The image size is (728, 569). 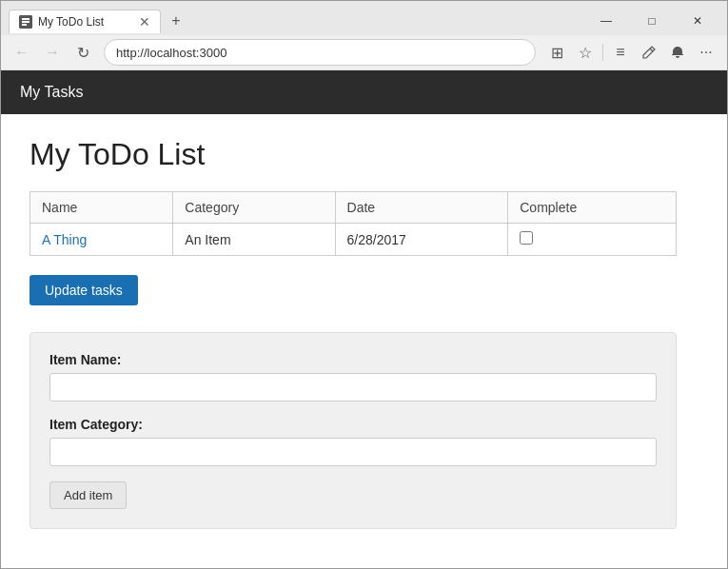 I want to click on star-icon: ☆, so click(x=585, y=52).